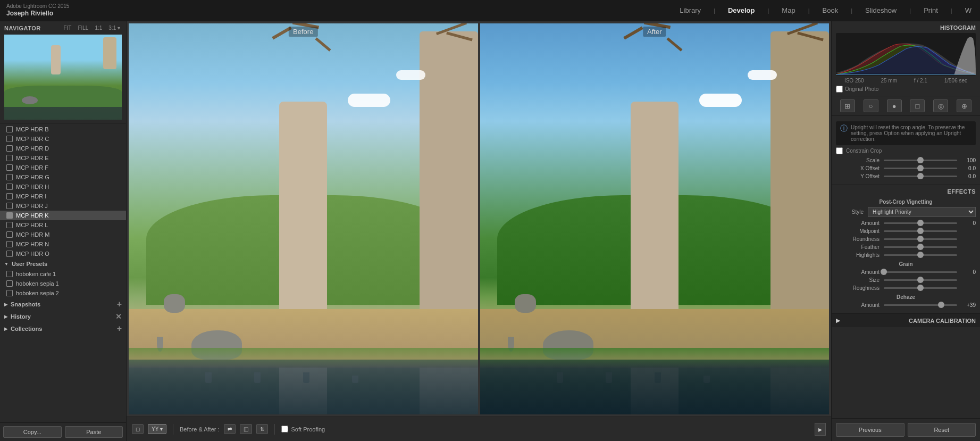  What do you see at coordinates (119, 317) in the screenshot?
I see `history-clear-btn: ✕` at bounding box center [119, 317].